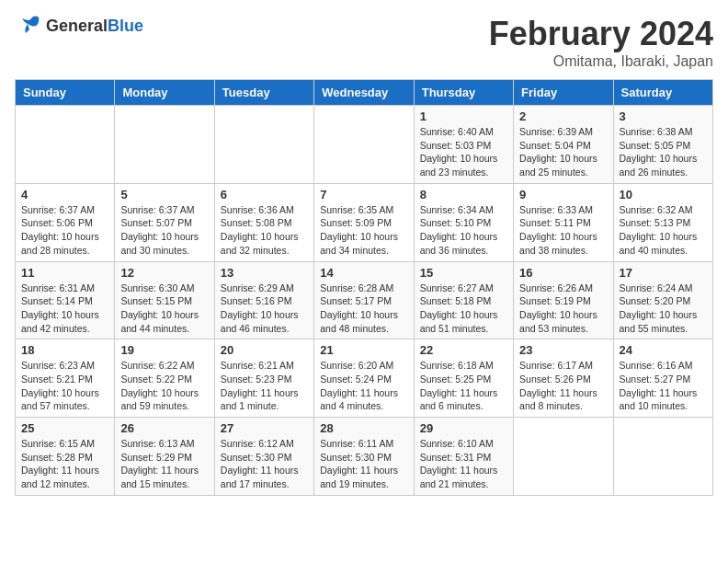  Describe the element at coordinates (664, 116) in the screenshot. I see `day-number: 3` at that location.